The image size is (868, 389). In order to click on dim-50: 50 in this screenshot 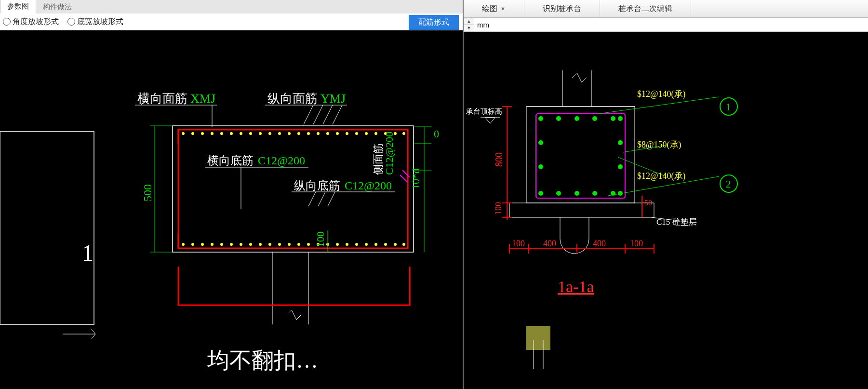, I will do `click(648, 202)`.